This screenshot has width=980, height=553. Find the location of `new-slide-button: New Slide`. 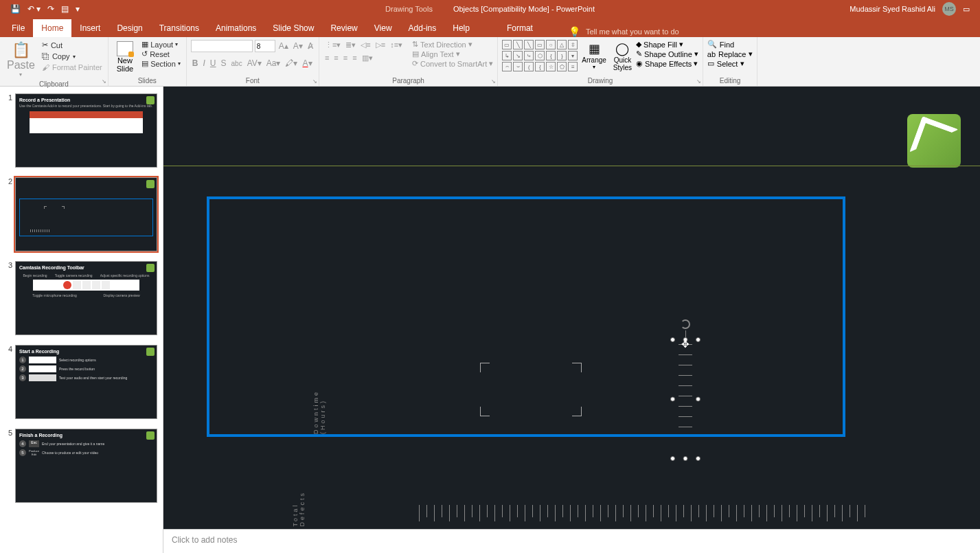

new-slide-button: New Slide is located at coordinates (125, 58).